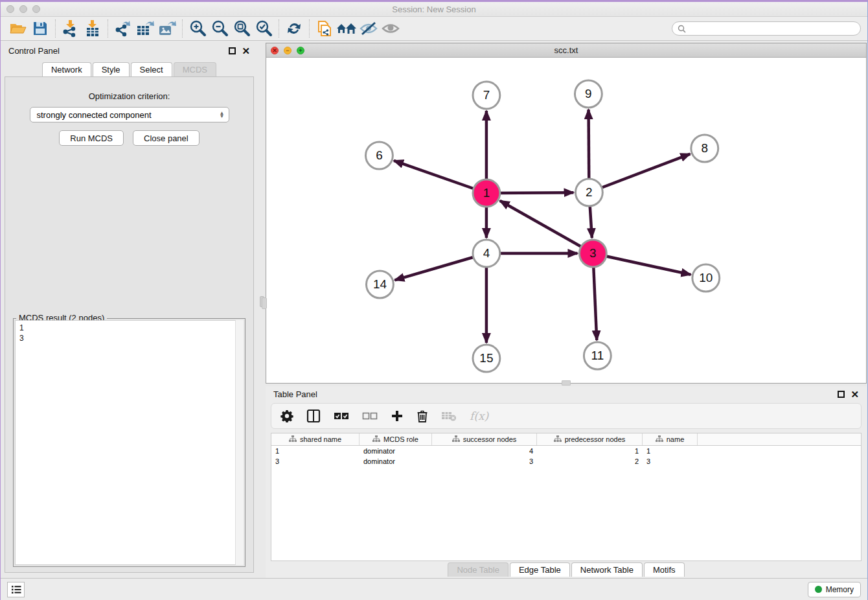 Image resolution: width=868 pixels, height=600 pixels. What do you see at coordinates (380, 156) in the screenshot?
I see `node-6: 6` at bounding box center [380, 156].